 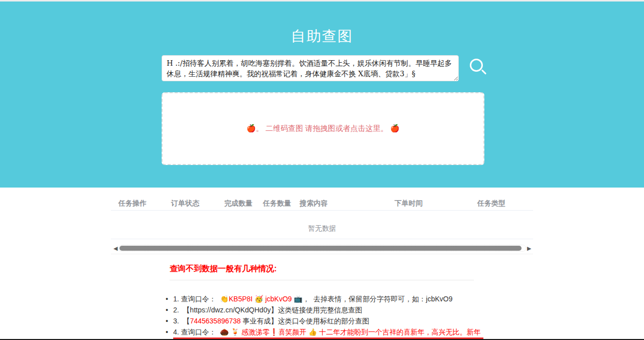 What do you see at coordinates (224, 299) in the screenshot?
I see `emoji-icon: 👏` at bounding box center [224, 299].